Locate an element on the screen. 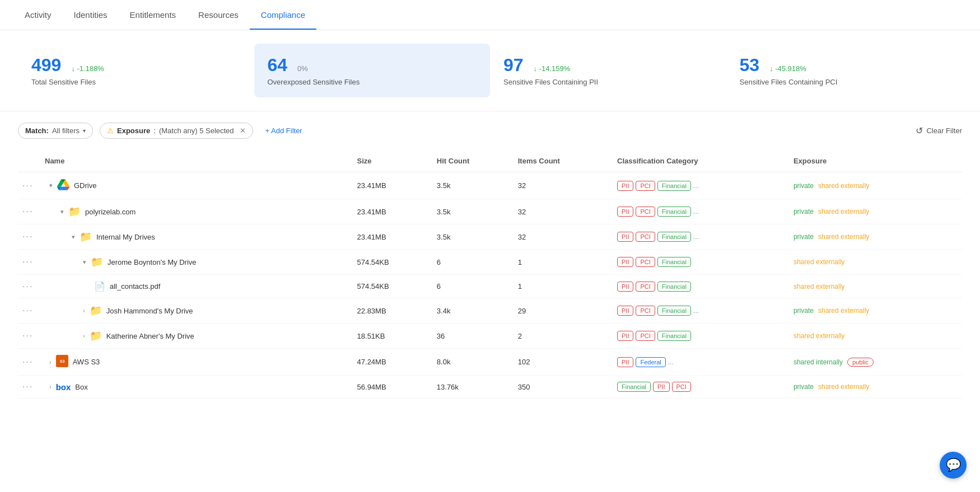 The height and width of the screenshot is (492, 980). col-actions is located at coordinates (29, 161).